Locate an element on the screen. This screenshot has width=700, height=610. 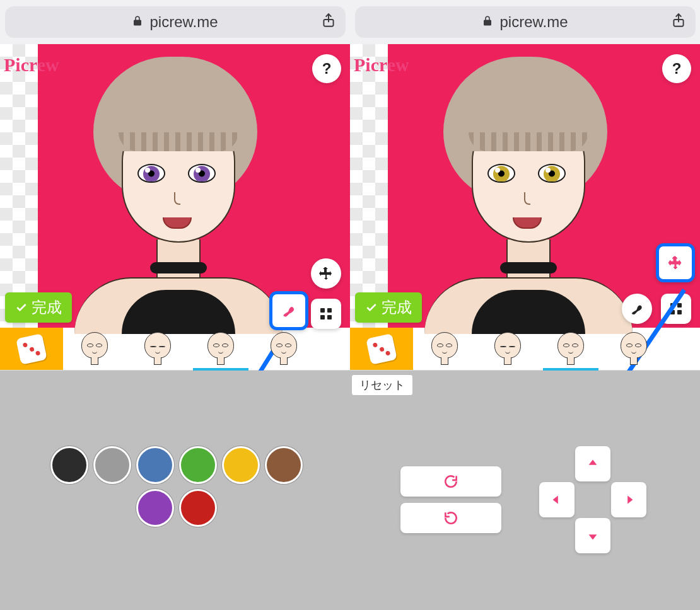
dpad is located at coordinates (593, 500).